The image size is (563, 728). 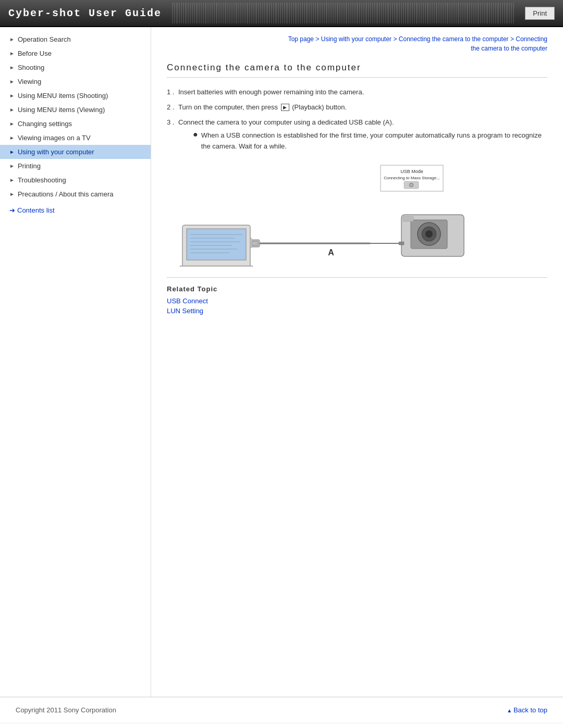 What do you see at coordinates (45, 124) in the screenshot?
I see `sidebar-item-label: Changing settings` at bounding box center [45, 124].